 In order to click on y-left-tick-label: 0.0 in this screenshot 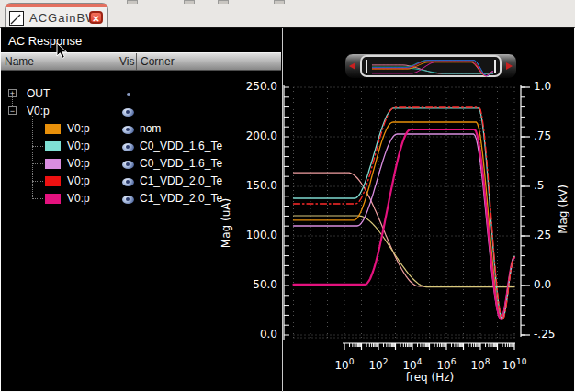, I will do `click(256, 334)`.